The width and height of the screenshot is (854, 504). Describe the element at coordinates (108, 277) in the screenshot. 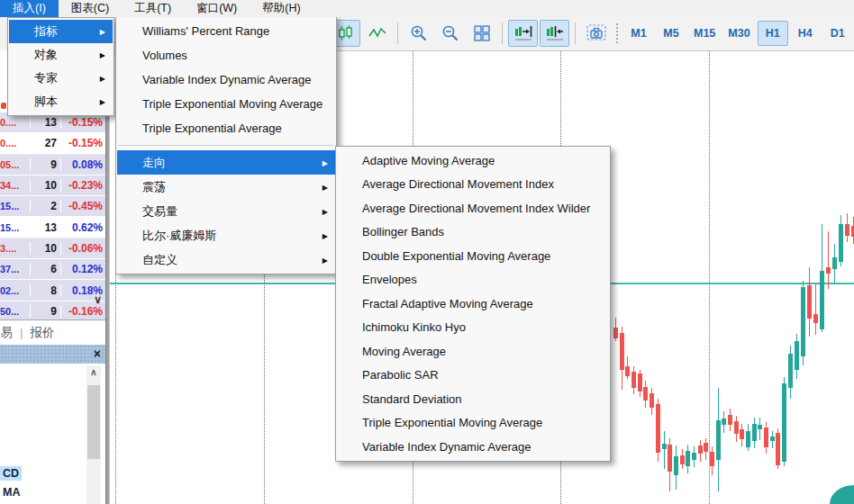

I see `panel-splitter` at that location.